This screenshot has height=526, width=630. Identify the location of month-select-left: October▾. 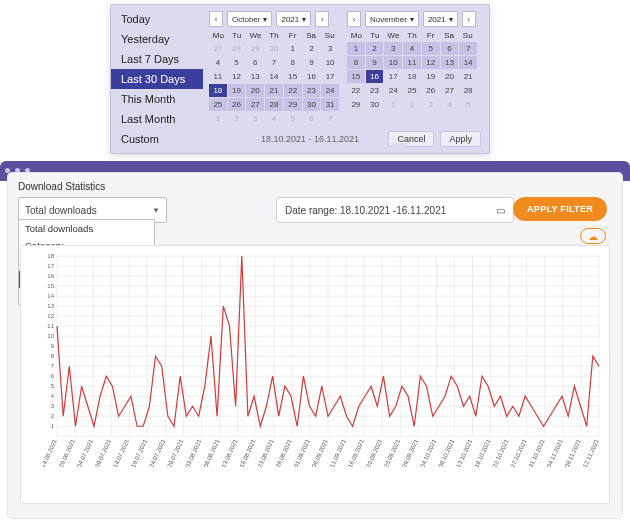
(250, 19).